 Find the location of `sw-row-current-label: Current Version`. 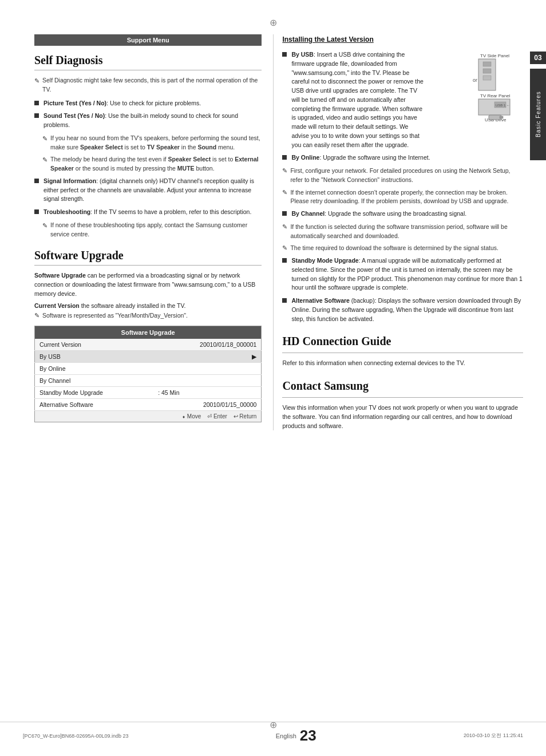

sw-row-current-label: Current Version is located at coordinates (94, 345).